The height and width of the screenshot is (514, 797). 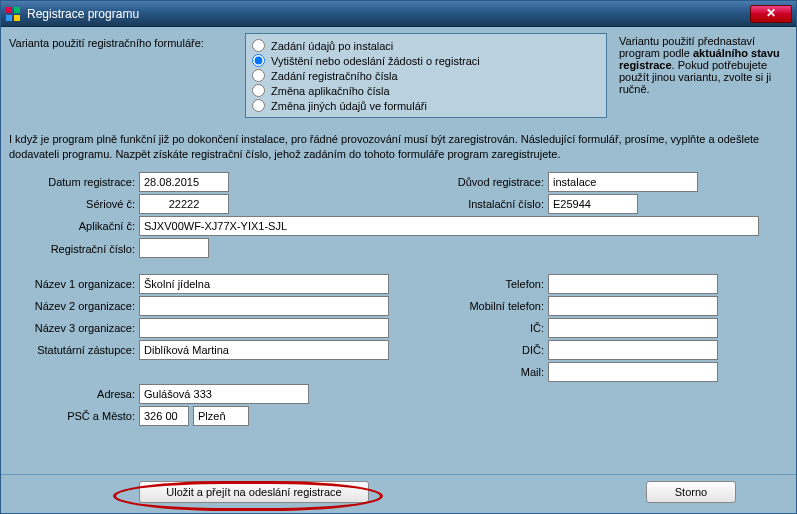 What do you see at coordinates (349, 106) in the screenshot?
I see `variant-option-4-label: Změna jiných údajů ve formuláři` at bounding box center [349, 106].